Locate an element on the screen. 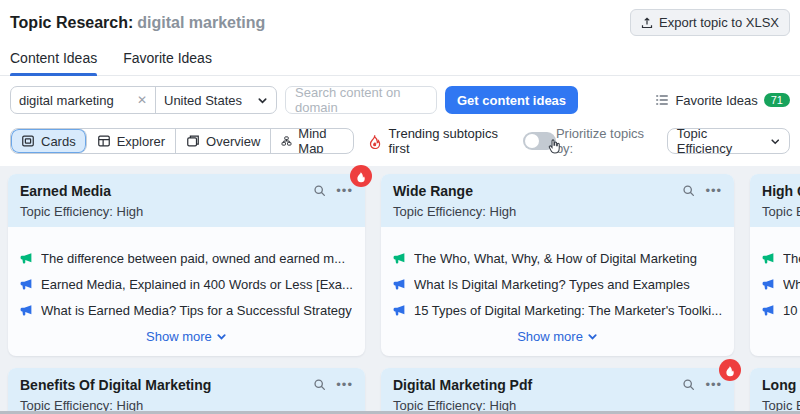 The width and height of the screenshot is (800, 414). keyword-input is located at coordinates (76, 100).